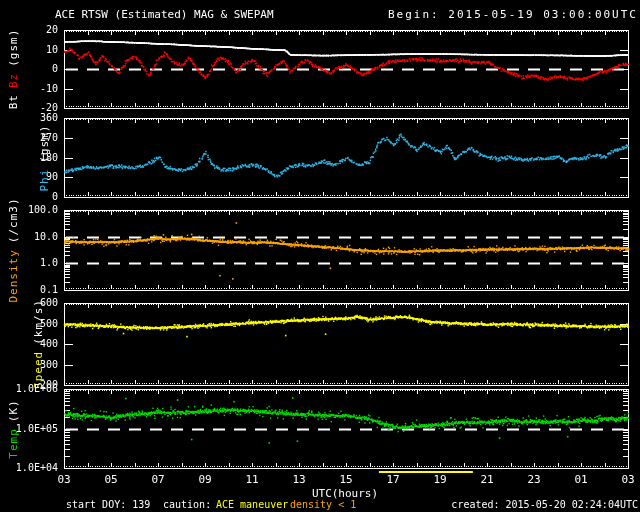 The width and height of the screenshot is (640, 512). I want to click on xtick-11-01: 01, so click(580, 480).